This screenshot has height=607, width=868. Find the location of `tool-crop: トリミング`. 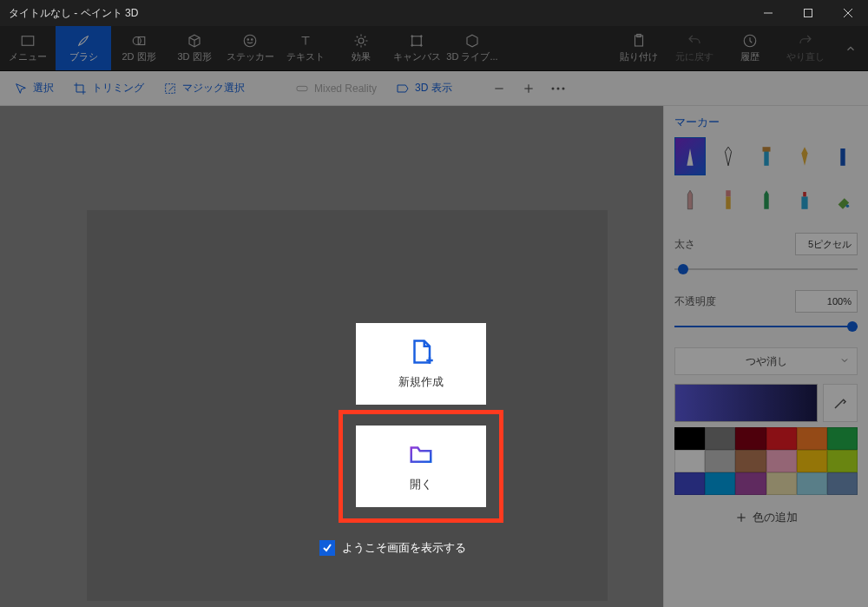

tool-crop: トリミング is located at coordinates (108, 89).